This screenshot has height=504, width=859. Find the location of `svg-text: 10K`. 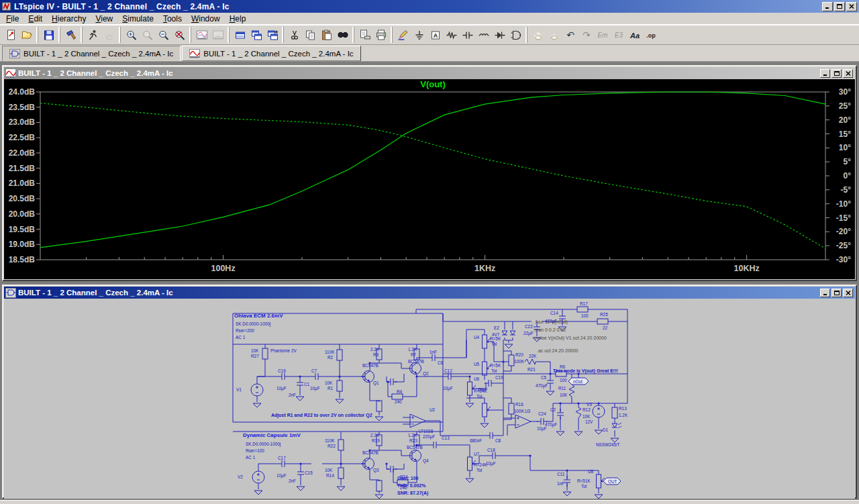

svg-text: 10K is located at coordinates (587, 416).